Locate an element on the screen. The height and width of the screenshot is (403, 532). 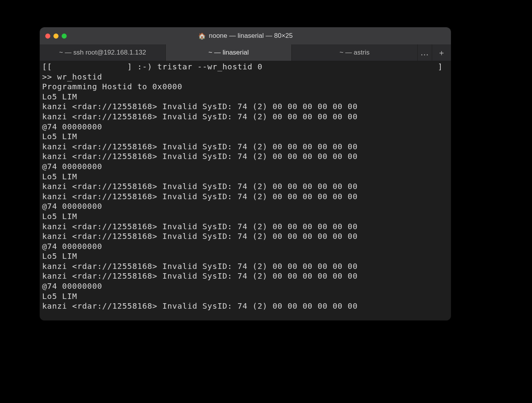
terminal-line: Programming Hostid to 0x0000 is located at coordinates (245, 87).